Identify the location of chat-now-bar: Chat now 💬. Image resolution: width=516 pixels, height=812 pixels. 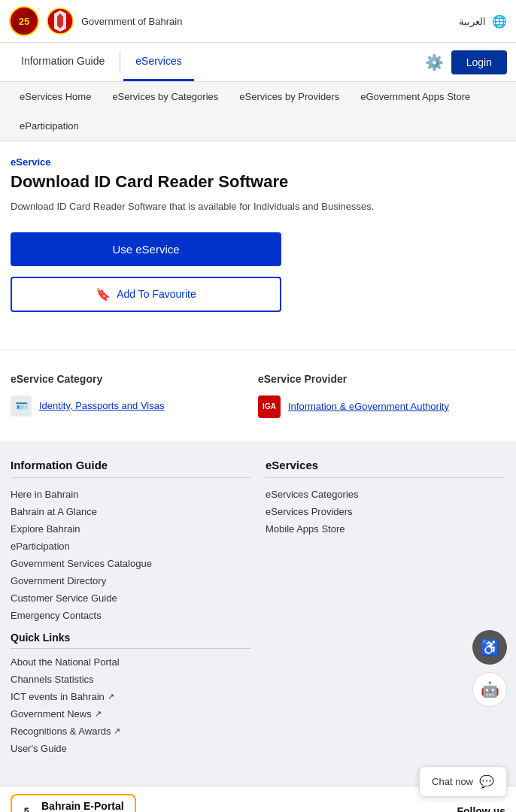
(463, 782).